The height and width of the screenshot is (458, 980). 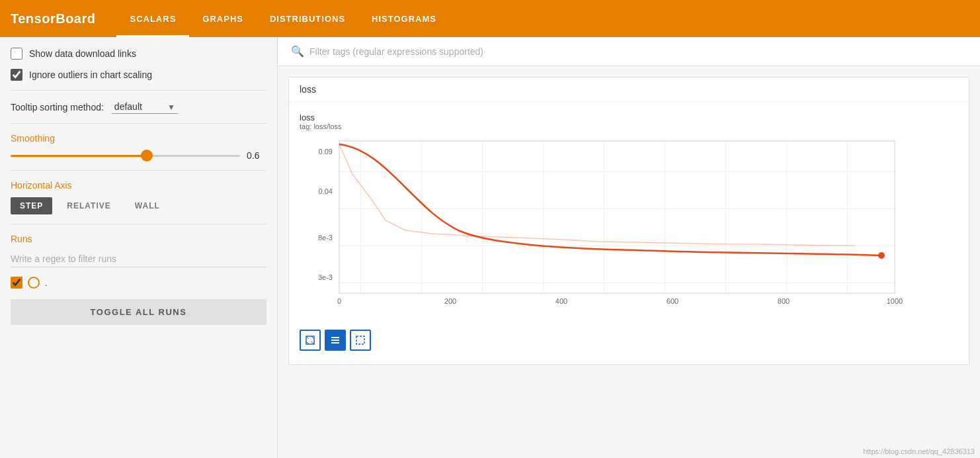 I want to click on x-label-5: 1000, so click(x=895, y=301).